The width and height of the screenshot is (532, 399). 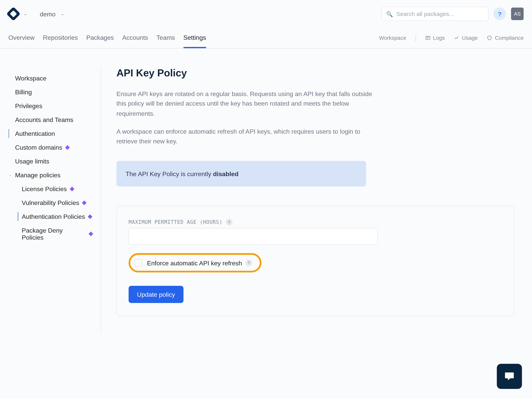 What do you see at coordinates (18, 14) in the screenshot?
I see `logo-group: ⌄` at bounding box center [18, 14].